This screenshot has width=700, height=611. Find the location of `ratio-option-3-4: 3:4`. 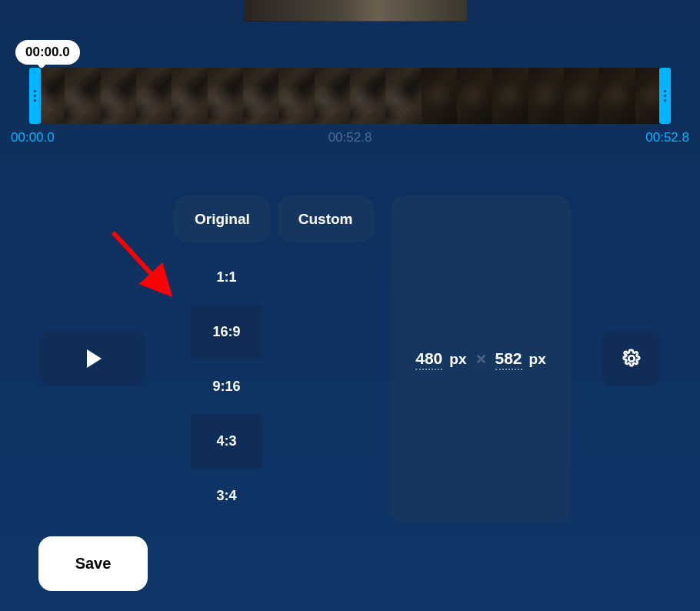

ratio-option-3-4: 3:4 is located at coordinates (226, 496).